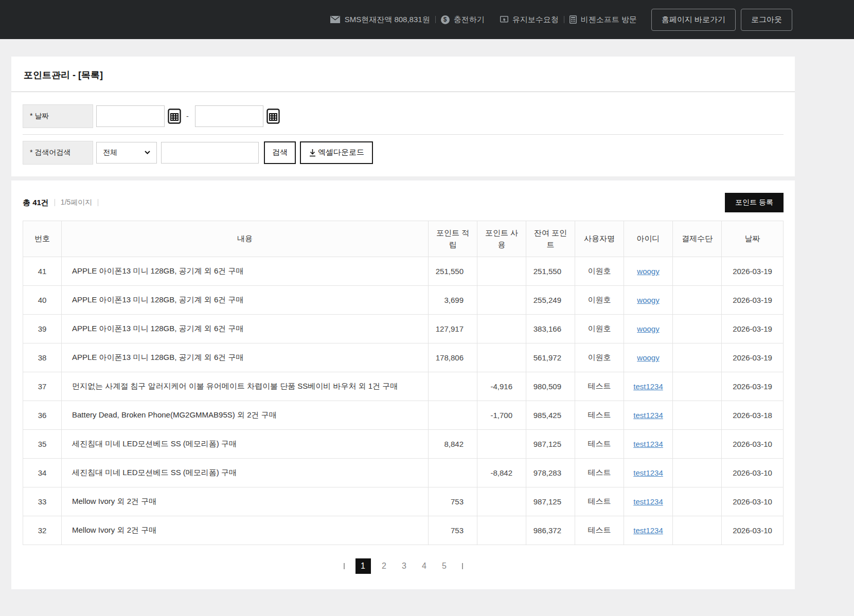 The image size is (854, 616). I want to click on table-header-row: 번호 내용 포인트 적립 포인트 사용 잔여 포인트 사용자명 아이디 결제수단…, so click(403, 239).